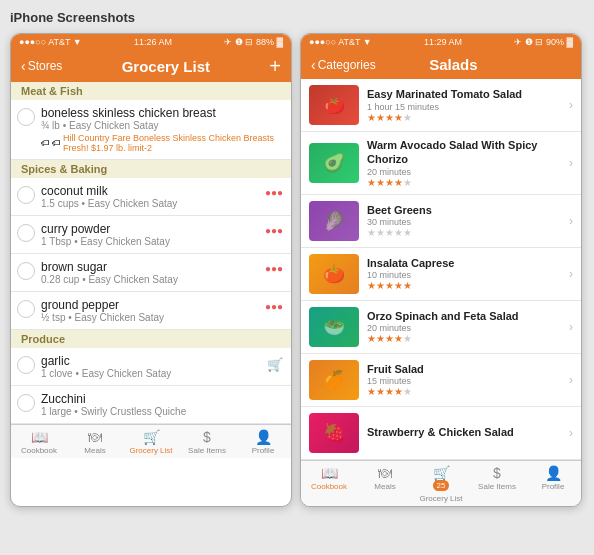 Image resolution: width=594 pixels, height=555 pixels. I want to click on thumb-decoration: 🥑, so click(334, 163).